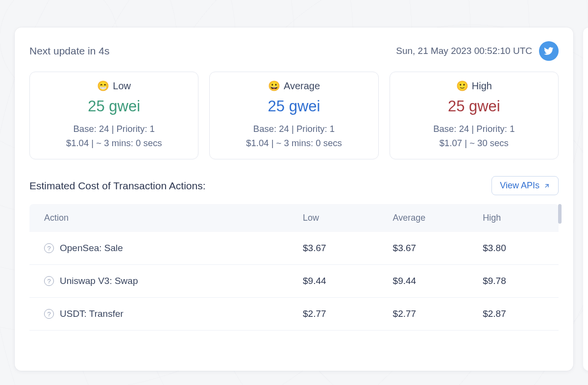 Image resolution: width=588 pixels, height=385 pixels. What do you see at coordinates (547, 186) in the screenshot?
I see `external-link-icon` at bounding box center [547, 186].